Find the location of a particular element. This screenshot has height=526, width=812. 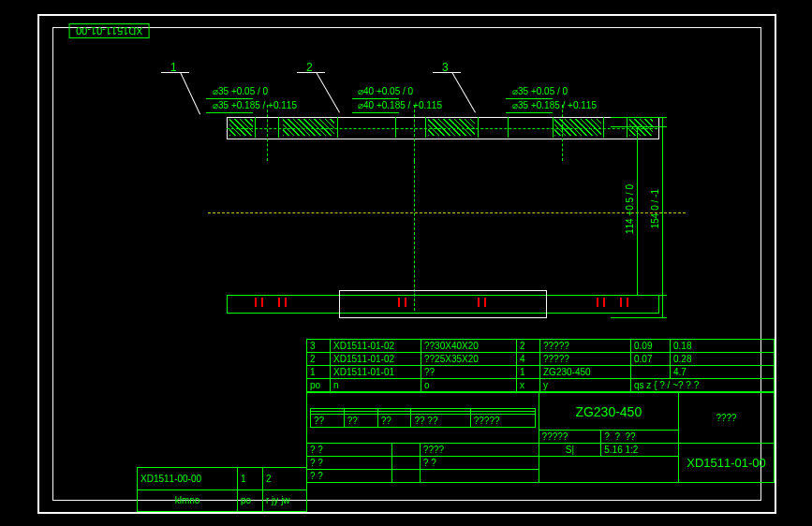

bom-row-1: 1 XD1511-01-01 ?? 1 ZG230-450 4.7 is located at coordinates (541, 373).